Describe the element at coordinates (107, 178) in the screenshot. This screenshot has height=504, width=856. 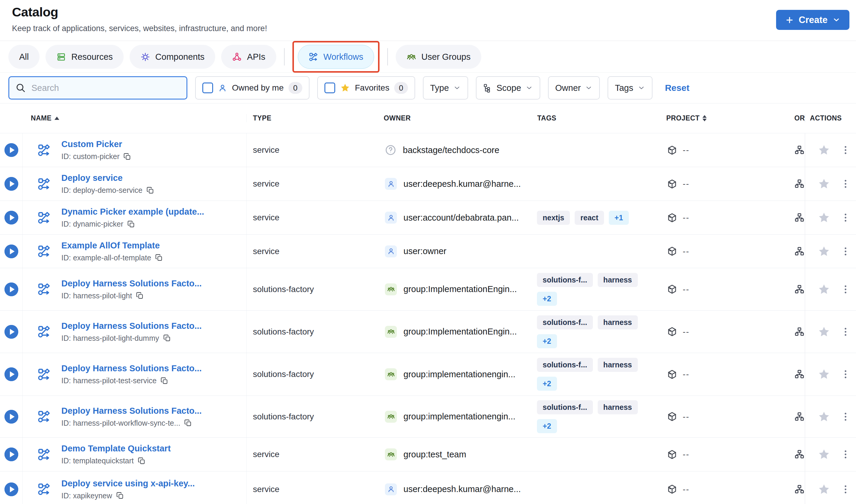
I see `workflow-name-link: Deploy service` at that location.